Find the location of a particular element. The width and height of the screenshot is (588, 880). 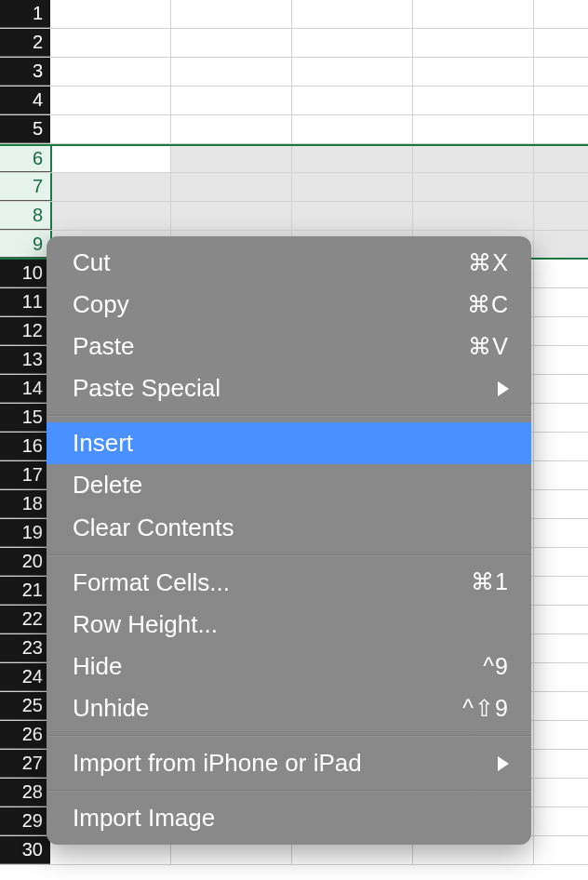

menu-item: Insert is located at coordinates (288, 443).